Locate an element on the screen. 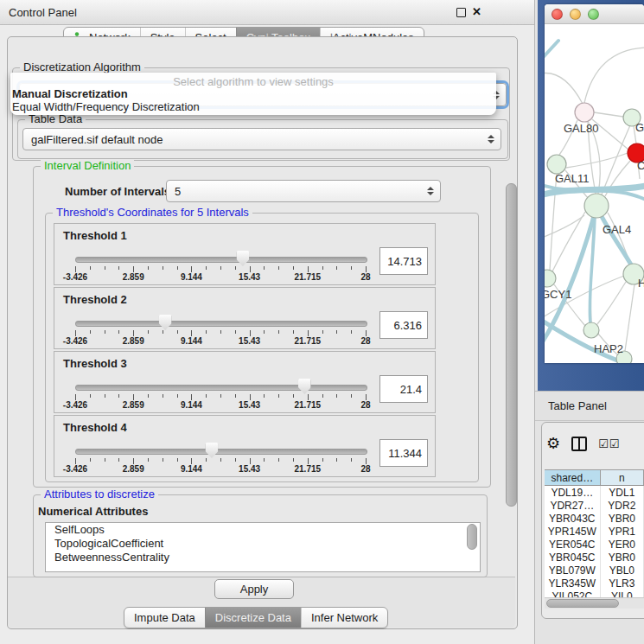  close-icon: ✕ is located at coordinates (477, 12).